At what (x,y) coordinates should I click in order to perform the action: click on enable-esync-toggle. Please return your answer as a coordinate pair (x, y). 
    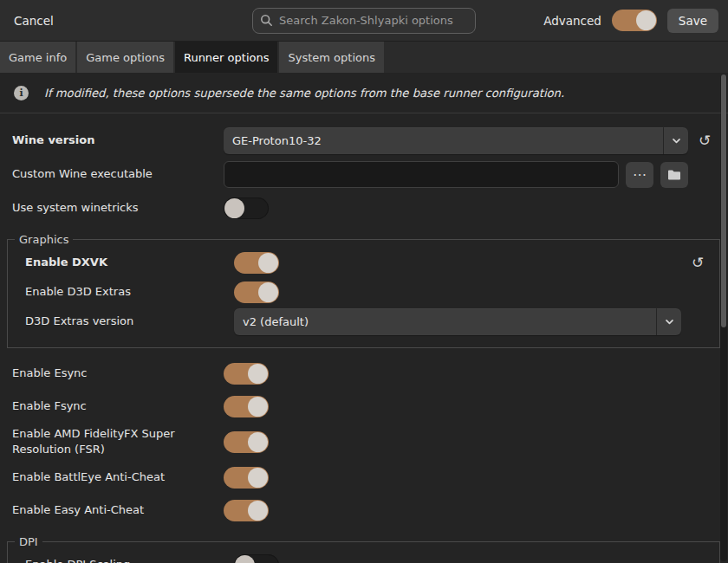
    Looking at the image, I should click on (246, 374).